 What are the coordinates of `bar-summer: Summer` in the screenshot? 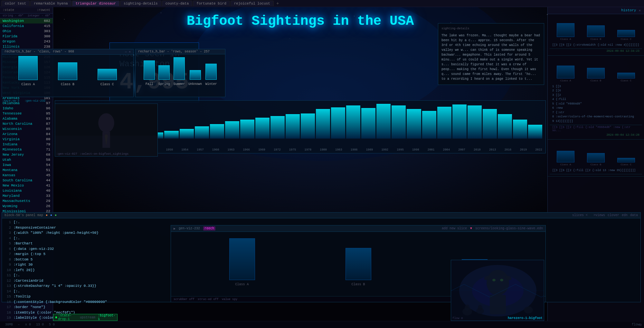 It's located at (179, 71).